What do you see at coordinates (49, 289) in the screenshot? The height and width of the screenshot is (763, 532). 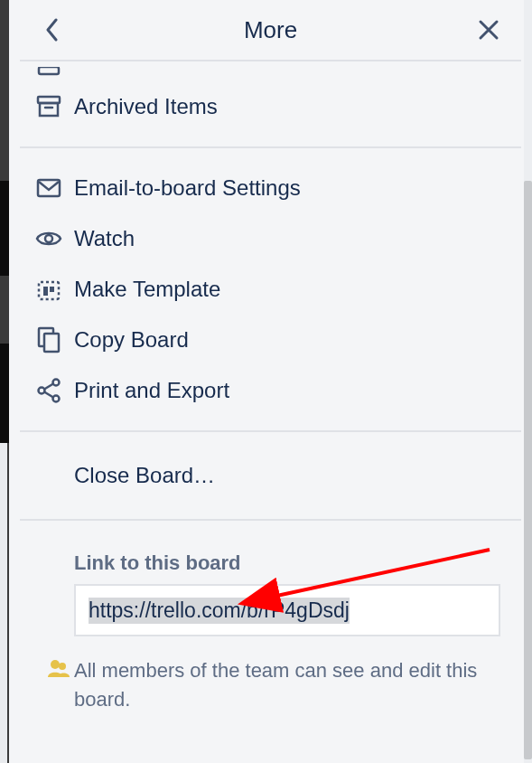 I see `template-icon` at bounding box center [49, 289].